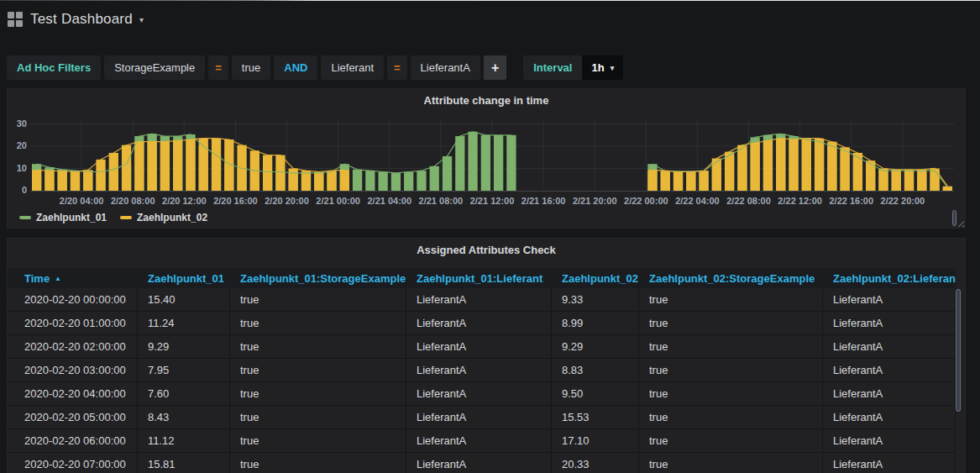 This screenshot has height=473, width=980. What do you see at coordinates (72, 278) in the screenshot?
I see `table-header-cell: Time▲` at bounding box center [72, 278].